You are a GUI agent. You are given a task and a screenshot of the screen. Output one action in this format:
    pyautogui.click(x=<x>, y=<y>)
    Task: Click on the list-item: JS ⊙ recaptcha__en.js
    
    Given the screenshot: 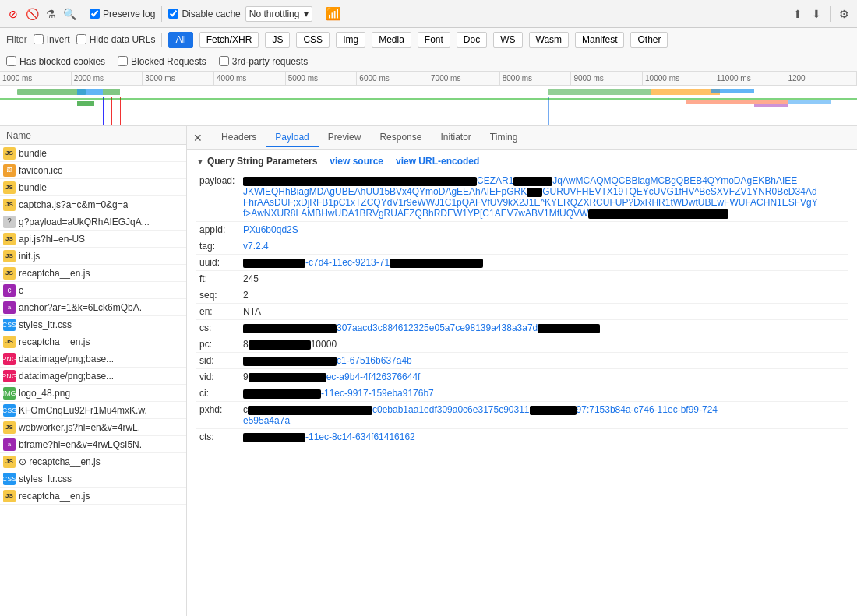 What is the action you would take?
    pyautogui.click(x=93, y=462)
    